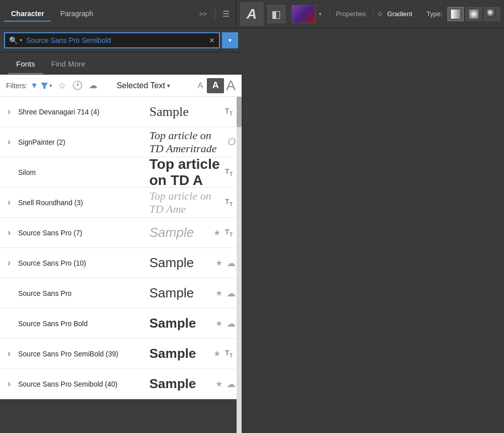  Describe the element at coordinates (84, 142) in the screenshot. I see `font-name-label: SignPainter (2)` at that location.